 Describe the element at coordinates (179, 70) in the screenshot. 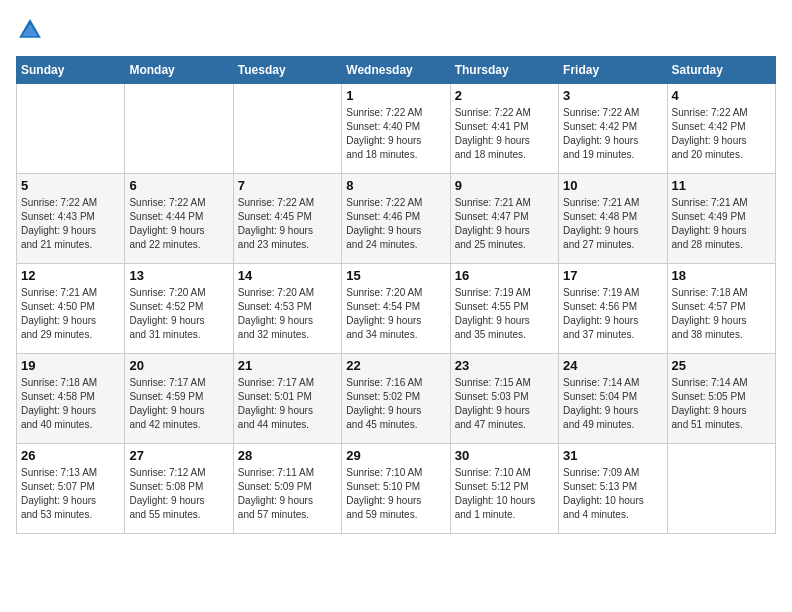

I see `day-header-monday: Monday` at that location.